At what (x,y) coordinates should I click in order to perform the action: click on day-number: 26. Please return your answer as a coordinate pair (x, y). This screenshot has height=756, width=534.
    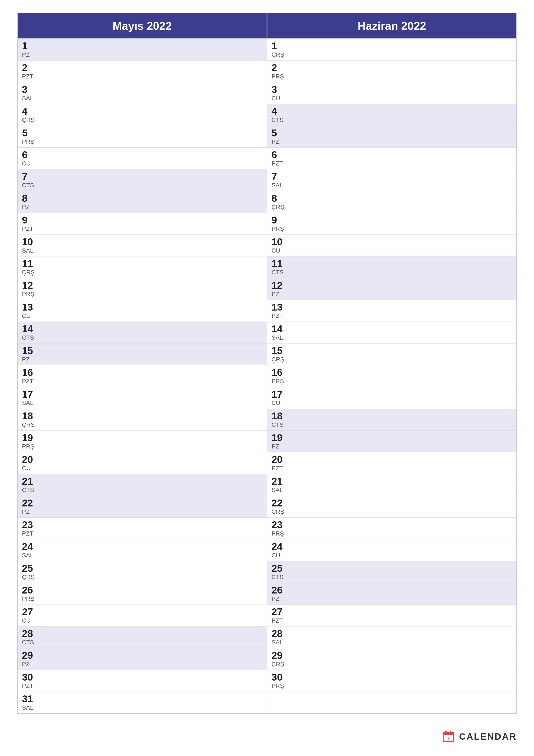
    Looking at the image, I should click on (142, 590).